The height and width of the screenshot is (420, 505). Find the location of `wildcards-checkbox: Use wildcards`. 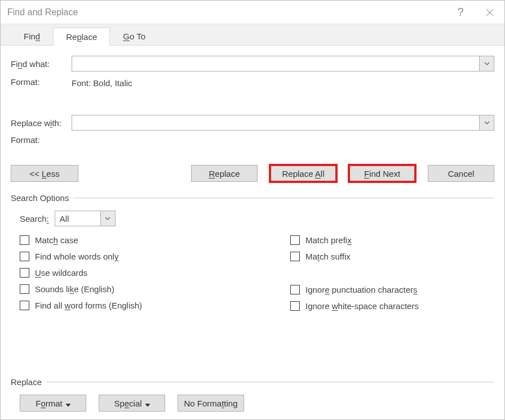

wildcards-checkbox: Use wildcards is located at coordinates (155, 272).